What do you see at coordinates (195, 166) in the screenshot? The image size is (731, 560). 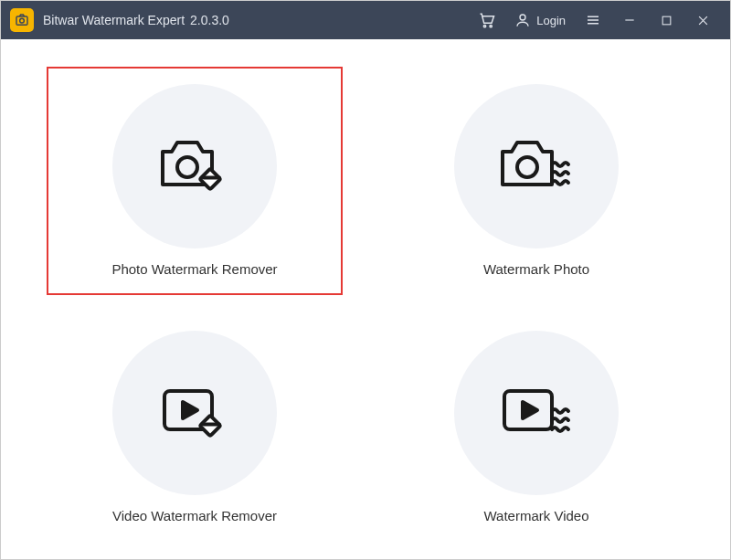 I see `camera-erase-icon` at bounding box center [195, 166].